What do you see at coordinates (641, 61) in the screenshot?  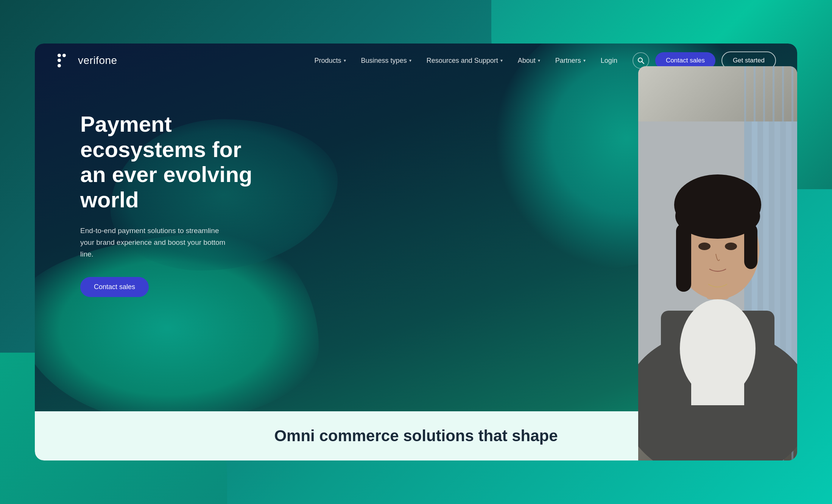 I see `search-icon` at bounding box center [641, 61].